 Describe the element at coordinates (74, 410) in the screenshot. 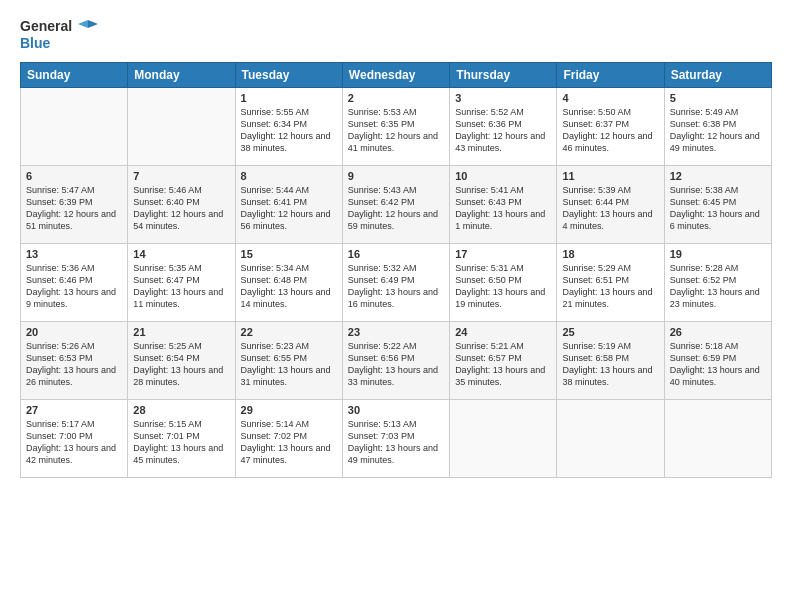

I see `day-number: 27` at that location.